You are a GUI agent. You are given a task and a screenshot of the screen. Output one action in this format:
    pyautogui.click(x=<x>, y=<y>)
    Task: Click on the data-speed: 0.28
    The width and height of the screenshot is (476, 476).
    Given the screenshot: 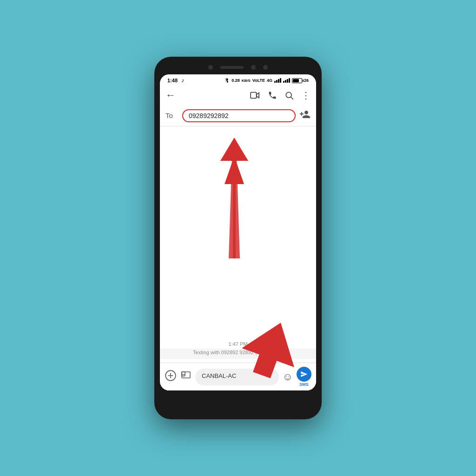 What is the action you would take?
    pyautogui.click(x=236, y=80)
    